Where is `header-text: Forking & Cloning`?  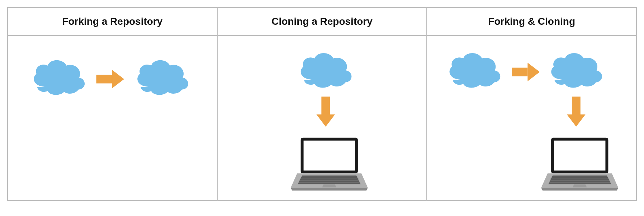 header-text: Forking & Cloning is located at coordinates (531, 22).